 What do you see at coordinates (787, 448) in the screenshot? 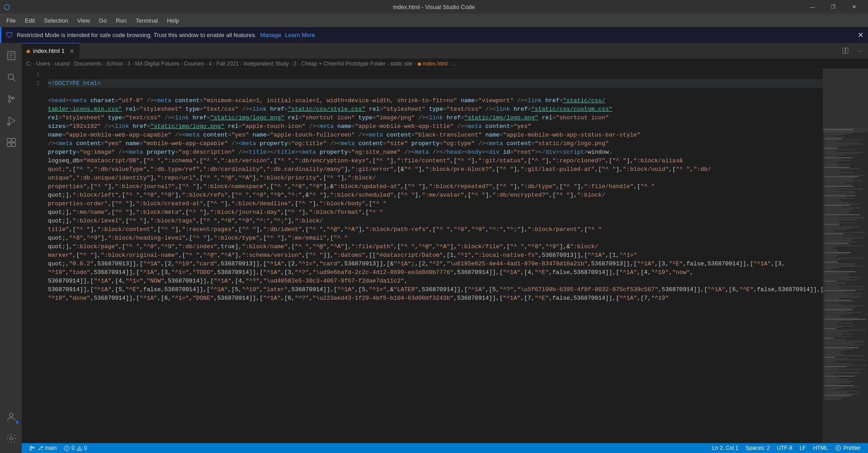
I see `status-right: Ln 2, Col 1 Spaces: 2 UTF-8 LF HTML P Pr…` at bounding box center [787, 448].